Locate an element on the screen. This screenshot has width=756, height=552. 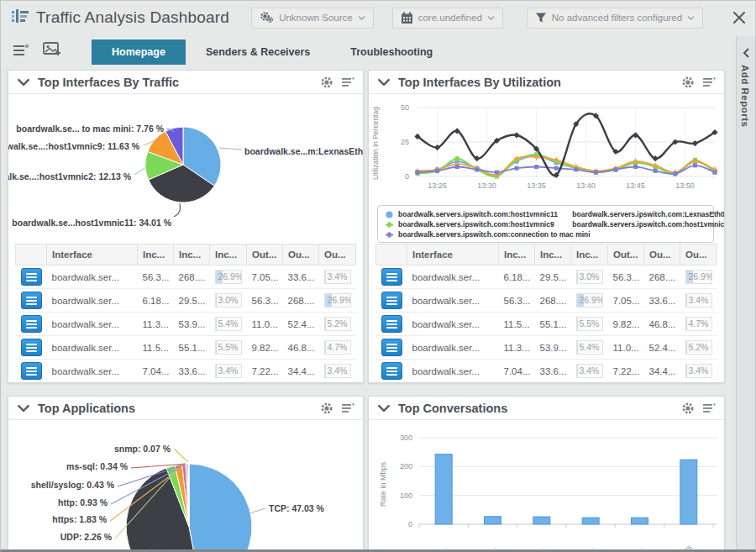
legend-item: boardwalk.servers.ipswitch.com:LexnasEth… is located at coordinates (637, 214).